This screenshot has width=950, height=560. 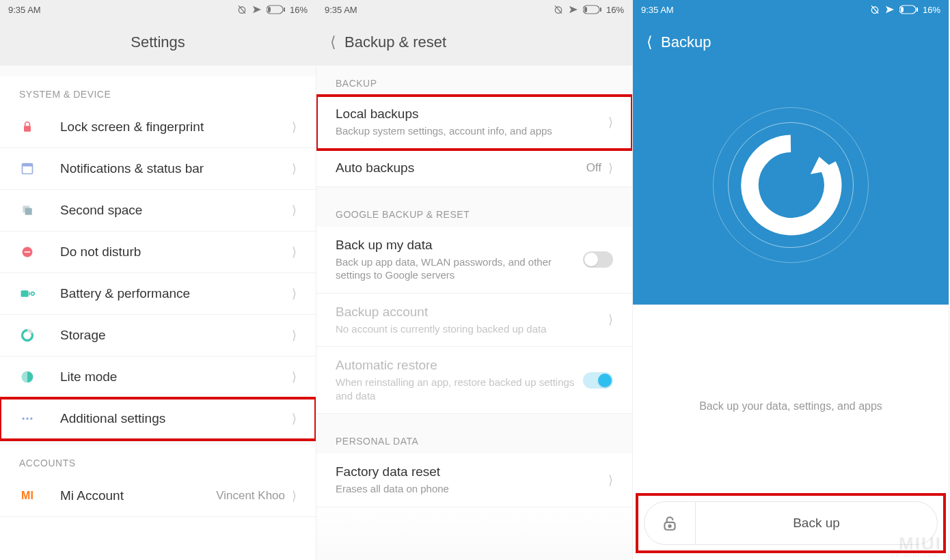 What do you see at coordinates (472, 312) in the screenshot?
I see `item-title: Backup account` at bounding box center [472, 312].